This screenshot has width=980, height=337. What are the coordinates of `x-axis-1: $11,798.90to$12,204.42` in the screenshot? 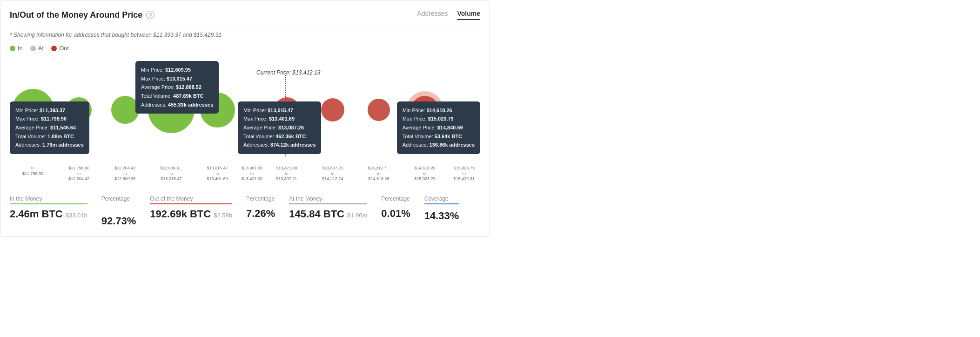 It's located at (79, 174).